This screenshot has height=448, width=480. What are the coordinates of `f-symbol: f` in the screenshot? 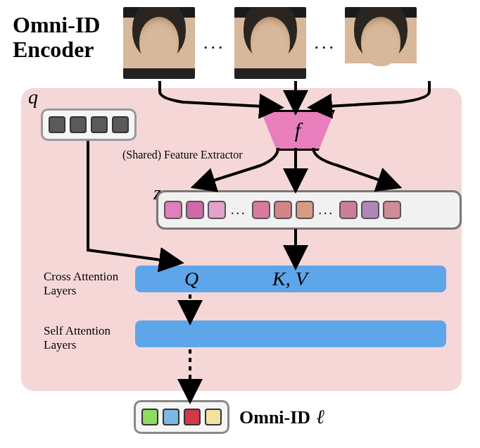 It's located at (298, 130).